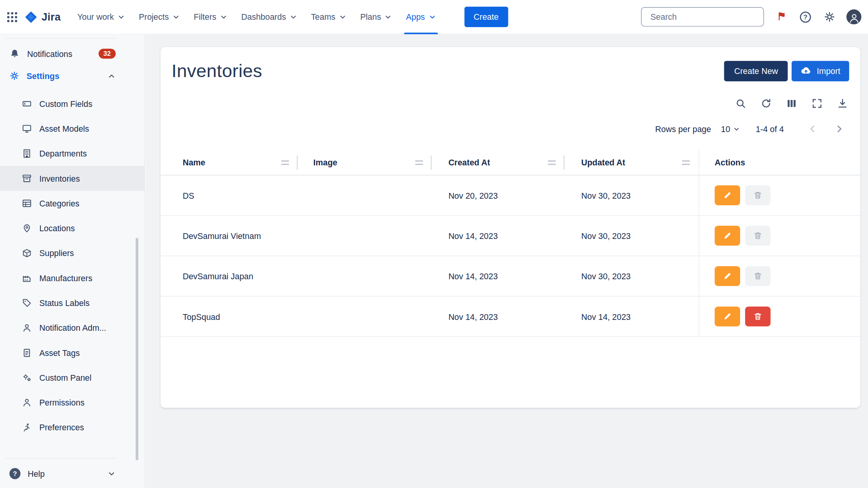  I want to click on map-pin-icon, so click(27, 228).